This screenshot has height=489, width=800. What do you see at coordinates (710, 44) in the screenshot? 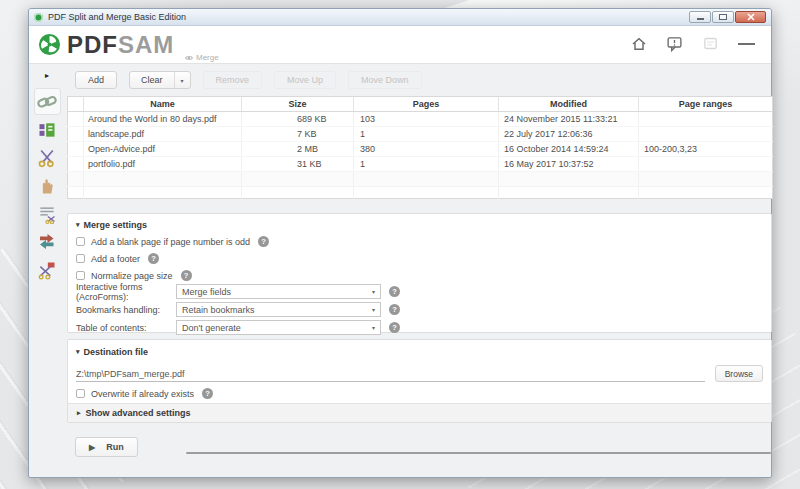
I see `news-button-disabled` at bounding box center [710, 44].